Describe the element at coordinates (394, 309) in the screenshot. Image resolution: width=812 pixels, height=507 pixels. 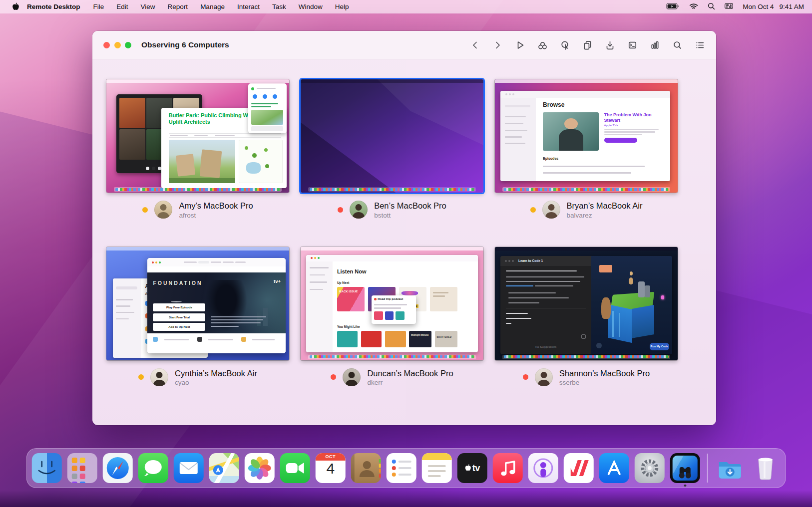
I see `thumb-road-trip-popup: Road trip podcast` at that location.